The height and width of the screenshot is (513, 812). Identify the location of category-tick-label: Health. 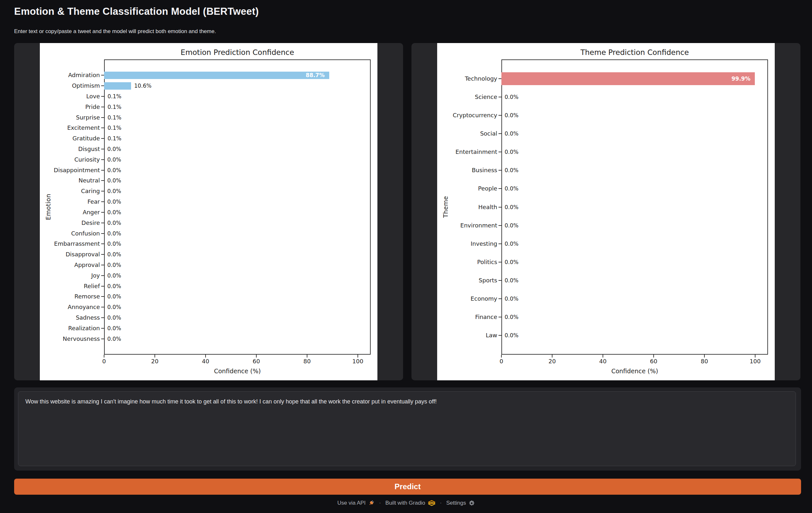
(467, 207).